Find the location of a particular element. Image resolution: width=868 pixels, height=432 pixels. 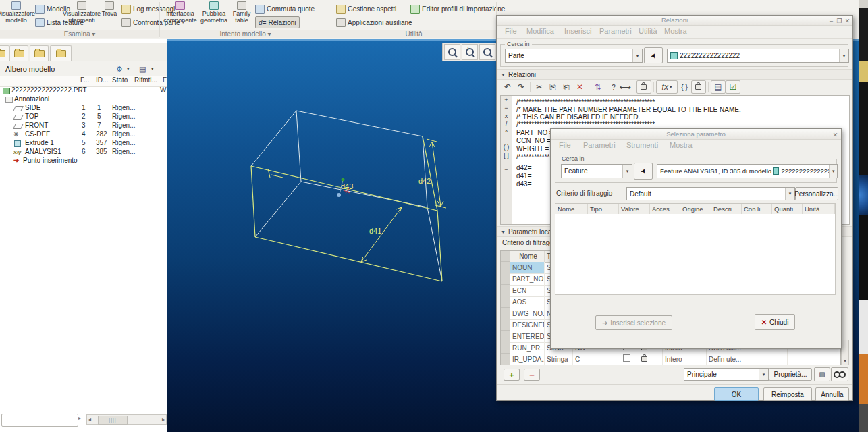

expand-icon: ▸ is located at coordinates (80, 418).